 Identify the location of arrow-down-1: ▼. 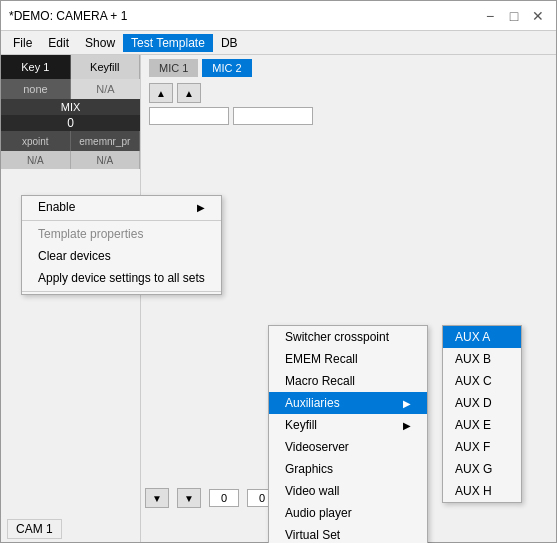
(157, 498).